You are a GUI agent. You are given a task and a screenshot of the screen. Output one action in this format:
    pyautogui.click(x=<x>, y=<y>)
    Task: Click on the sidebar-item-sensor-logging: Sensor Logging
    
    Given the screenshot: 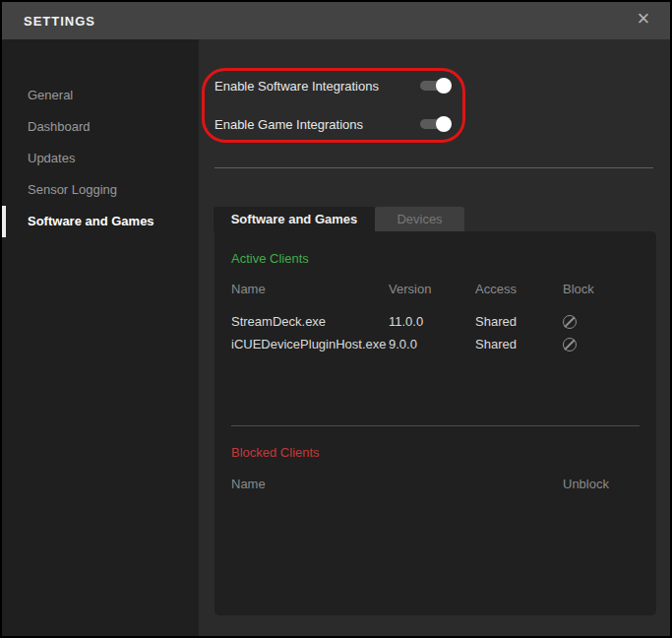 What is the action you would take?
    pyautogui.click(x=100, y=190)
    